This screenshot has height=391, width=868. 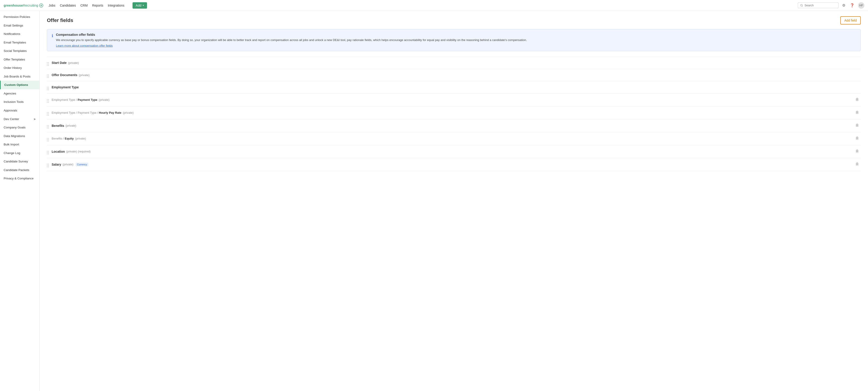 I want to click on sidebar-item-company-goals: Company Goals, so click(x=20, y=127).